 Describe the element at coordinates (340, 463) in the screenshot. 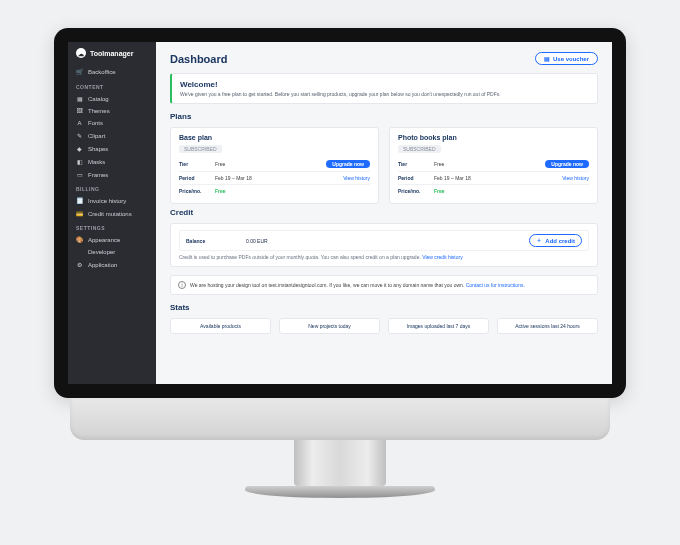

I see `imac-stand-neck` at that location.